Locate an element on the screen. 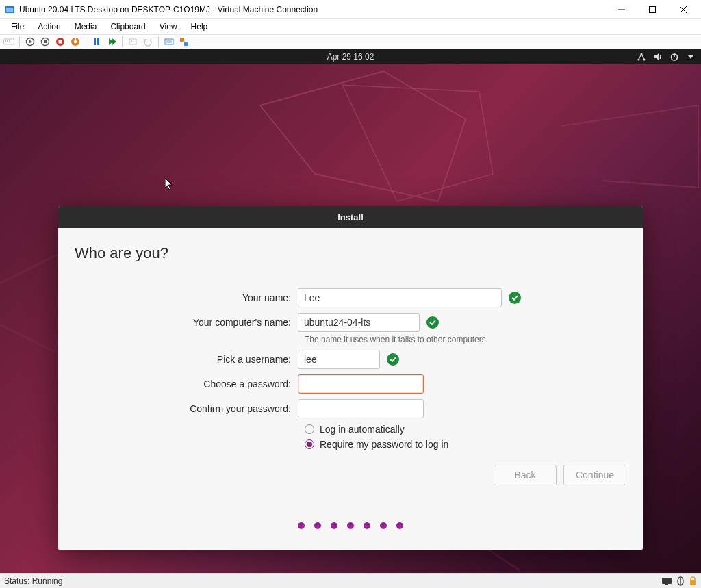 The height and width of the screenshot is (588, 701). display-icon is located at coordinates (667, 581).